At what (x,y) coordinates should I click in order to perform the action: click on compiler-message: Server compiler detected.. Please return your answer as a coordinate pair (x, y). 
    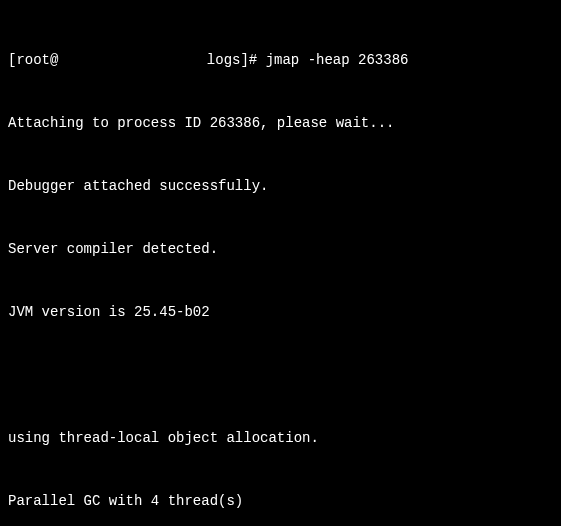
    Looking at the image, I should click on (280, 250).